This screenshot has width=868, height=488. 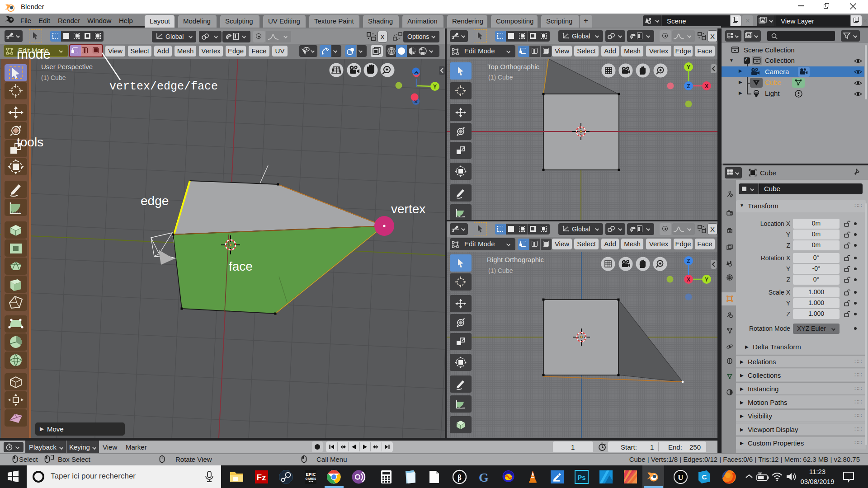 I want to click on svg-text: Fz, so click(x=261, y=477).